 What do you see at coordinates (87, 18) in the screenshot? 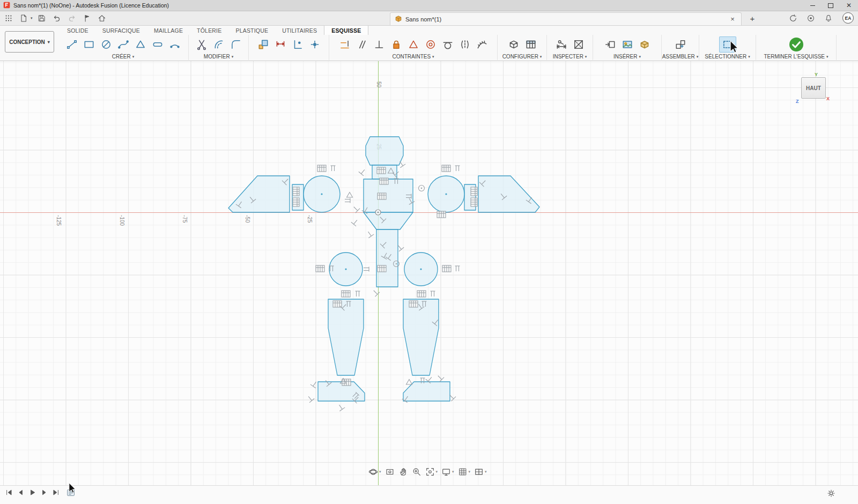
I see `marker-icon` at bounding box center [87, 18].